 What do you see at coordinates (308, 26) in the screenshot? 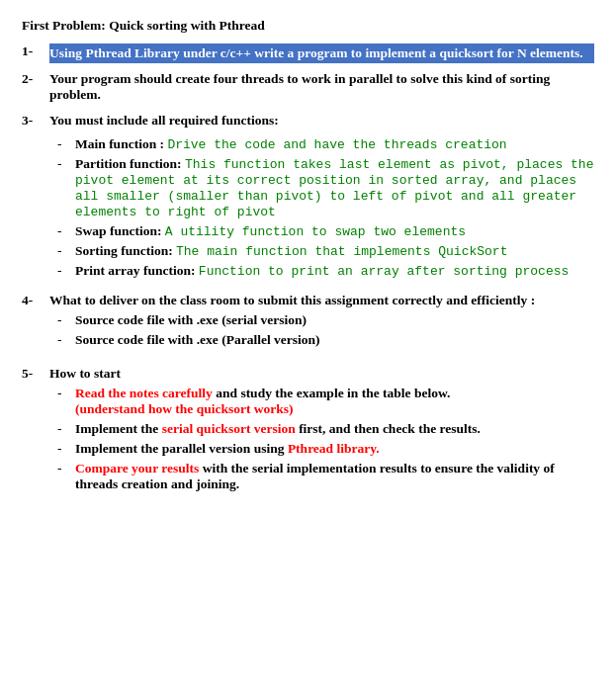
I see `page-title: First Problem: Quick sorting with Pthrea…` at bounding box center [308, 26].